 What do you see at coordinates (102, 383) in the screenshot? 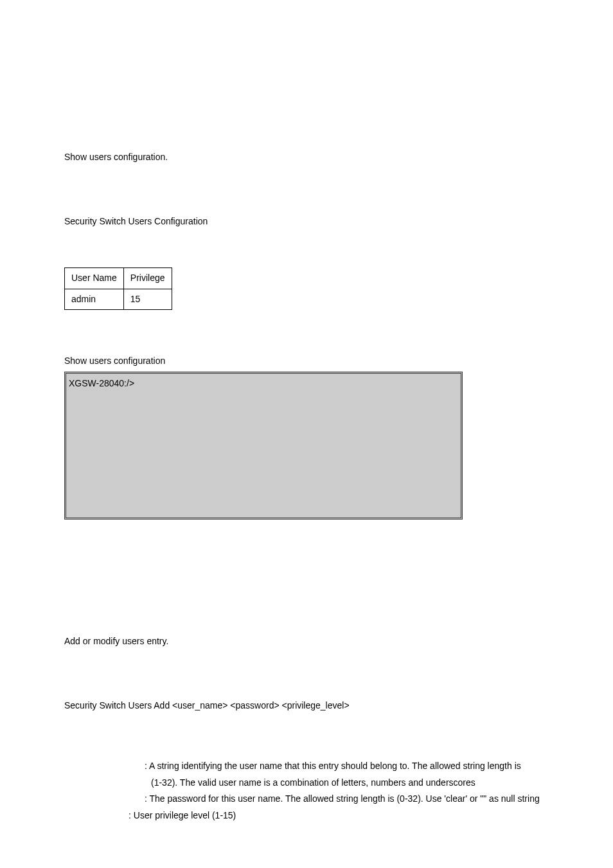
I see `console-prompt: XGSW-28040:/>` at bounding box center [102, 383].